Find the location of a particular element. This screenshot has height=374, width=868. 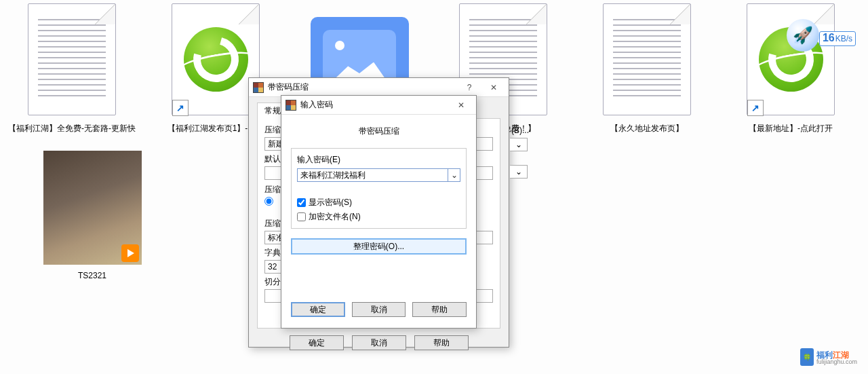

file-label: 【福利江湖】全免费-无套路-更新快 is located at coordinates (72, 129).